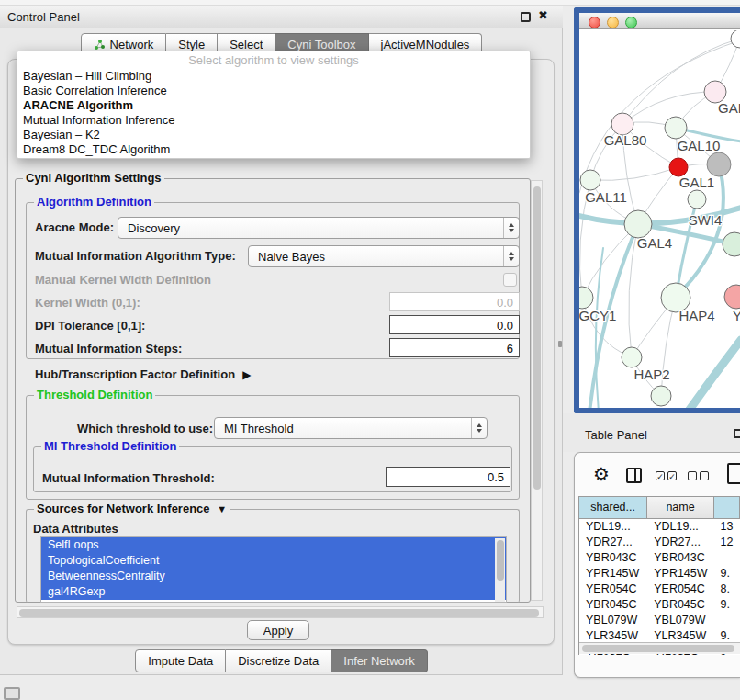 The width and height of the screenshot is (740, 700). Describe the element at coordinates (598, 316) in the screenshot. I see `node-label: GCY1` at that location.